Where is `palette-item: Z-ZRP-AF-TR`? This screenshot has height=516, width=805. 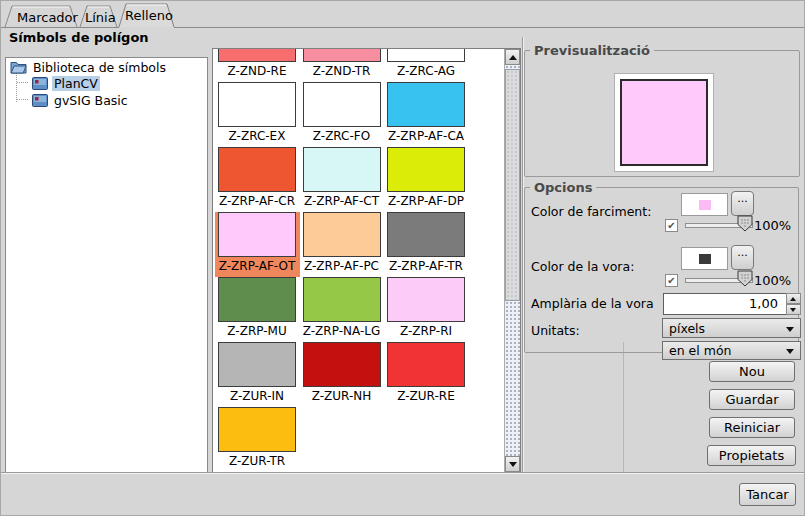
palette-item: Z-ZRP-AF-TR is located at coordinates (426, 244).